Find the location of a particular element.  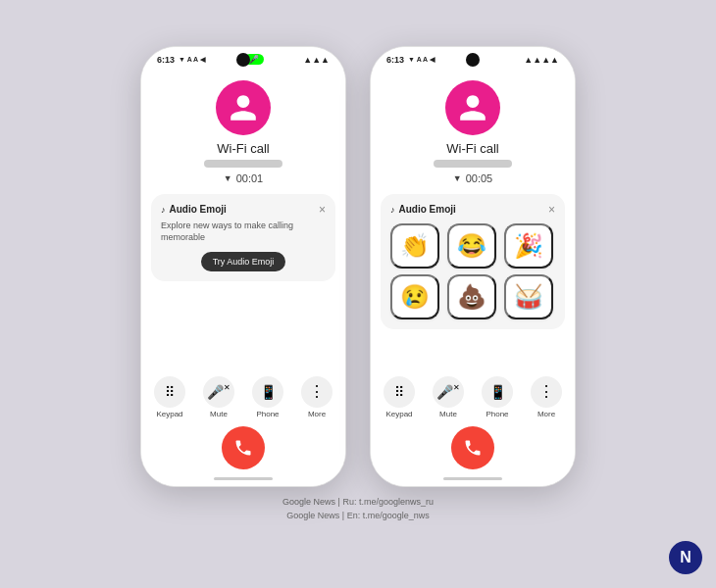

keypad-label-2: Keypad is located at coordinates (398, 414).